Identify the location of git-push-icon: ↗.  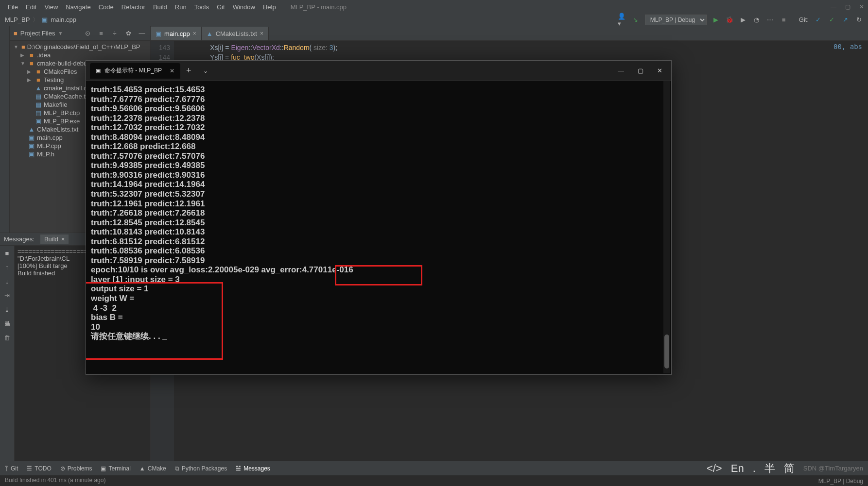
(845, 20).